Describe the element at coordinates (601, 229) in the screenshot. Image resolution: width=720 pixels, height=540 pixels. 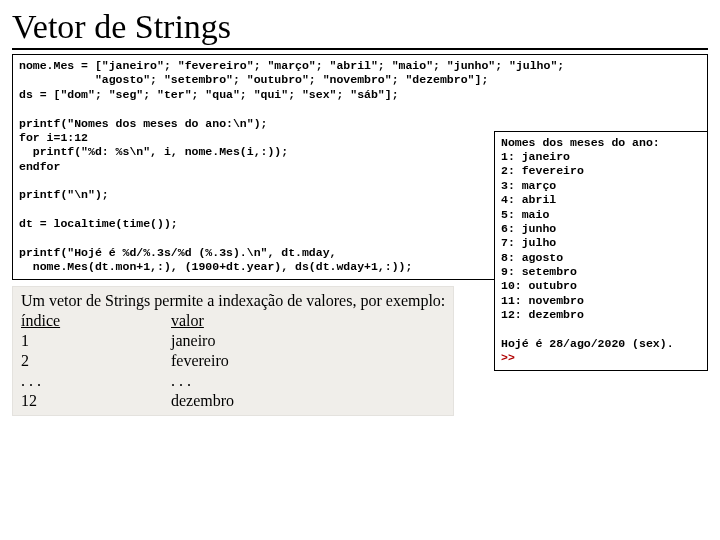
I see `output-line: 6: junho` at that location.